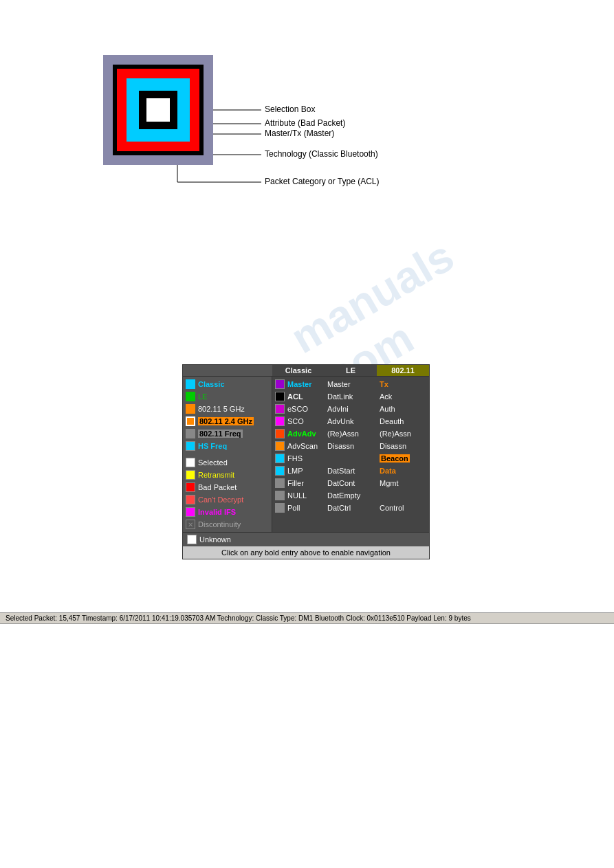 The image size is (614, 868). Describe the element at coordinates (298, 421) in the screenshot. I see `classic-sco: SCO` at that location.